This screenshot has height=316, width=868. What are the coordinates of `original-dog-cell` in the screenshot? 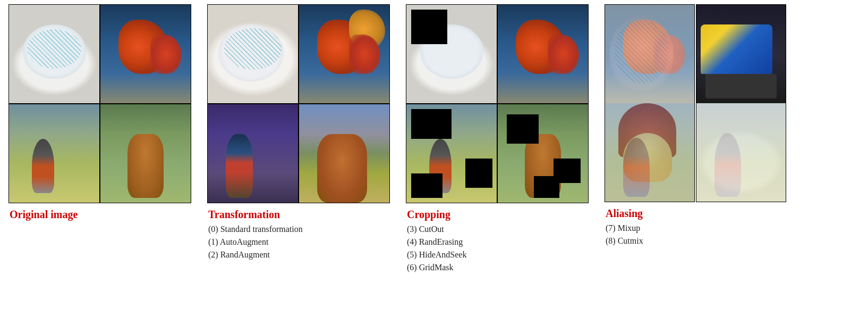 It's located at (146, 153).